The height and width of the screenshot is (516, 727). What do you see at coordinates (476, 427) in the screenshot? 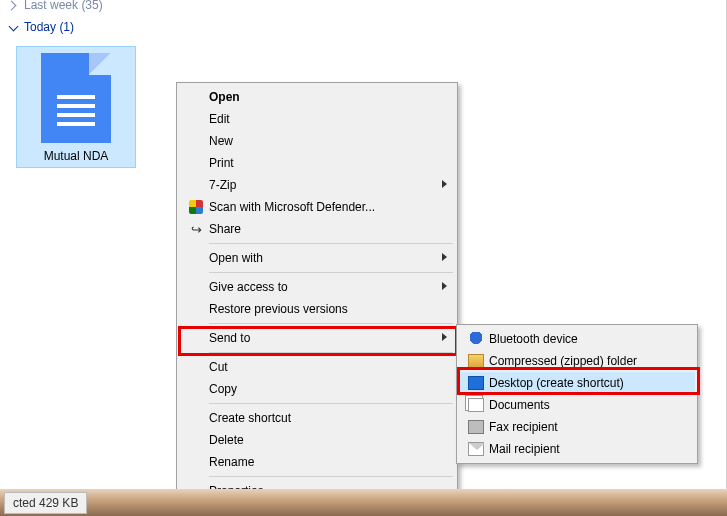
I see `fax-icon` at bounding box center [476, 427].